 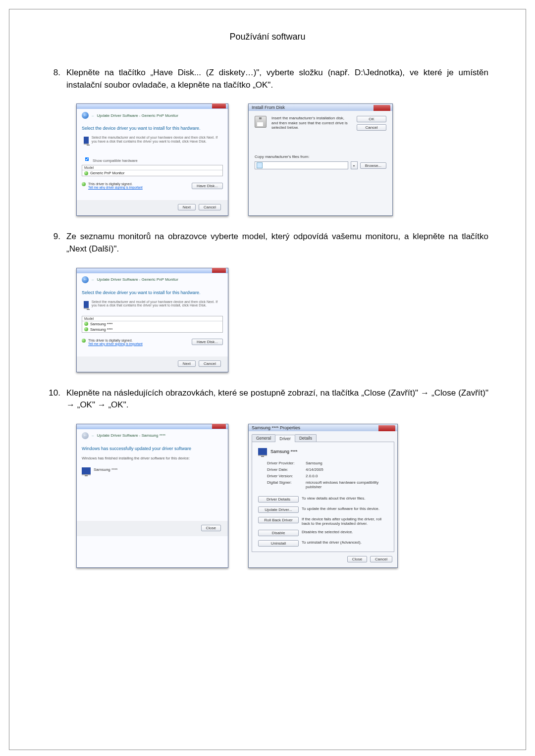 I want to click on driver-wizard-success: ← – Update Driver Software - Samsung ***…, so click(x=153, y=496).